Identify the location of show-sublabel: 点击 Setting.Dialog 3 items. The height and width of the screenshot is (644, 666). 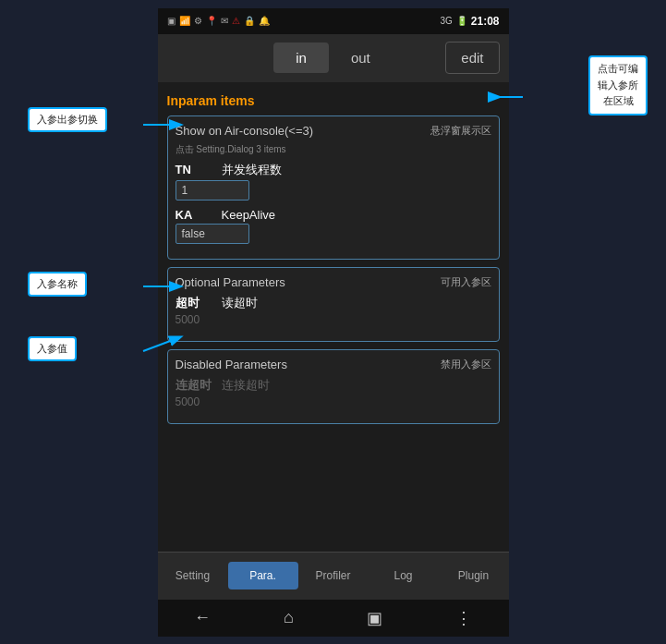
(333, 150).